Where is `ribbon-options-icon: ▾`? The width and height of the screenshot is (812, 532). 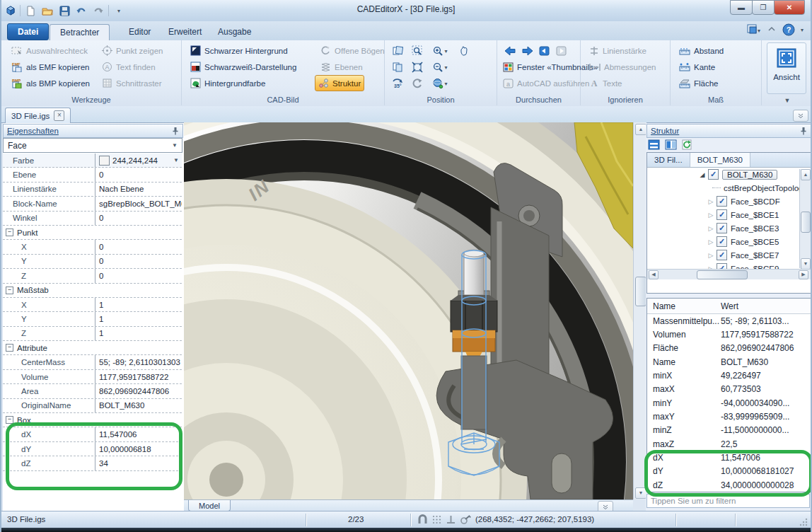
ribbon-options-icon: ▾ is located at coordinates (754, 30).